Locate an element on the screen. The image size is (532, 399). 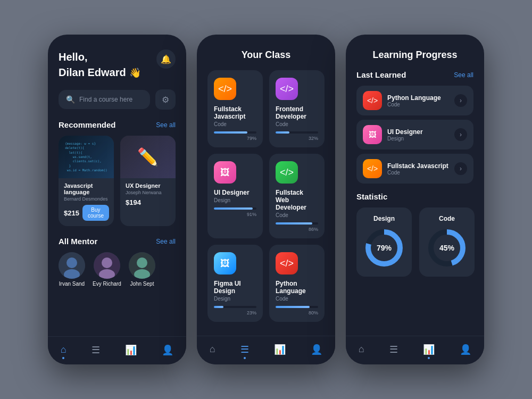
mentor-john: John Sept is located at coordinates (142, 269).